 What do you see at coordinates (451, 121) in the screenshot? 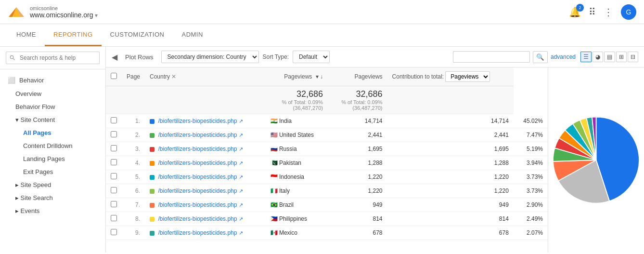
I see `pageviews-value2: 14,714` at bounding box center [451, 121].